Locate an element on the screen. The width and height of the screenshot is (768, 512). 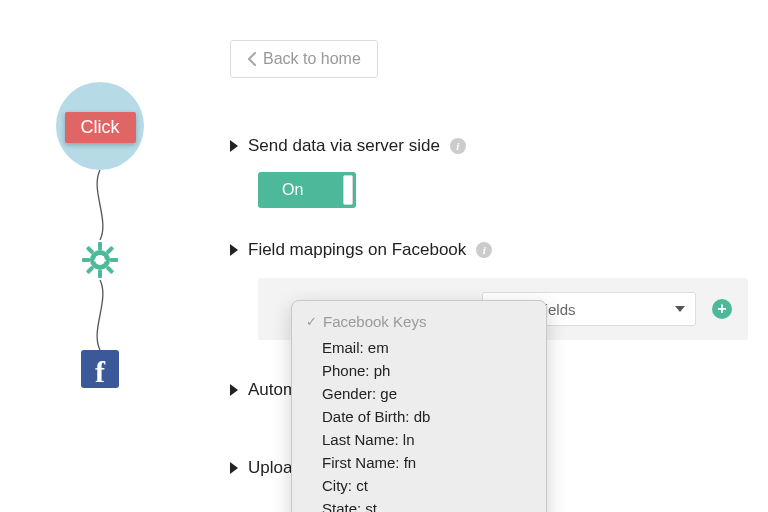
back-to-home-button: Back to home is located at coordinates (304, 59).